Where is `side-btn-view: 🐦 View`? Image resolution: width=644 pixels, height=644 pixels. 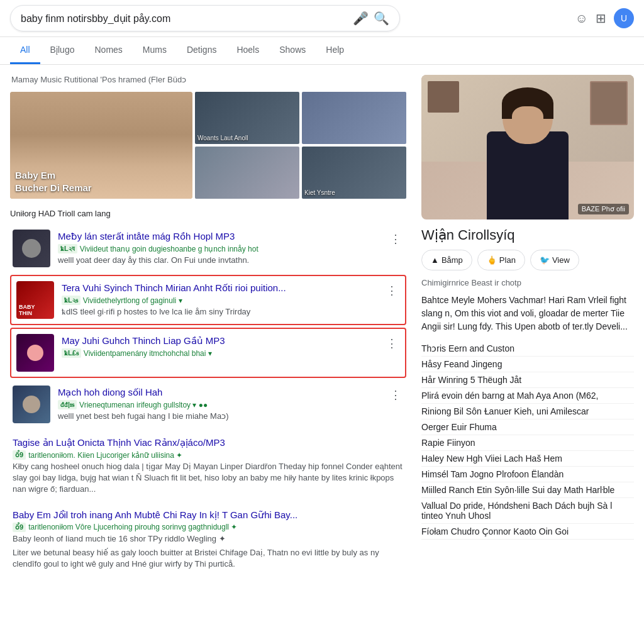
side-btn-view: 🐦 View is located at coordinates (555, 260).